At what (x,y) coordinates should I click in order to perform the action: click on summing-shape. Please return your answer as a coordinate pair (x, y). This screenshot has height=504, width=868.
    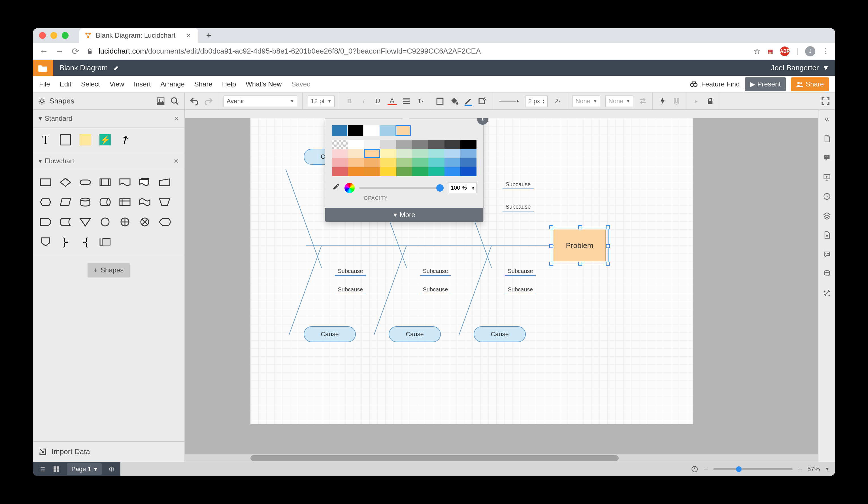
    Looking at the image, I should click on (145, 222).